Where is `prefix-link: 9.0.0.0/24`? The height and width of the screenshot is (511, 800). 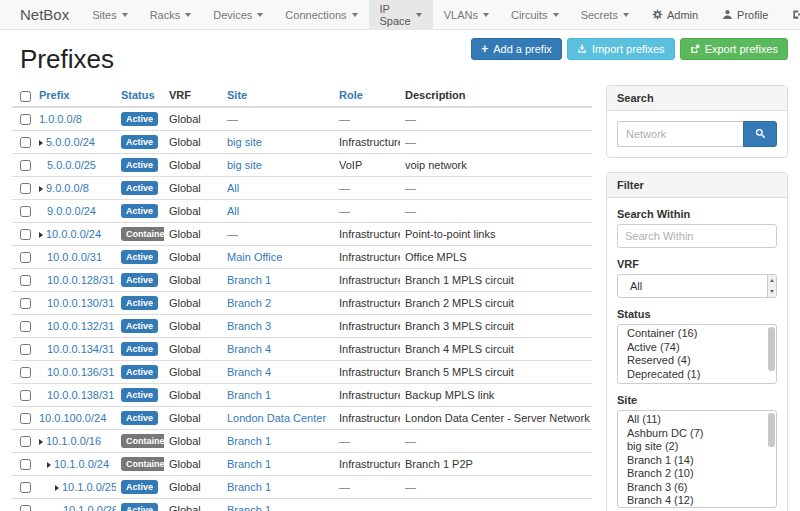
prefix-link: 9.0.0.0/24 is located at coordinates (72, 211).